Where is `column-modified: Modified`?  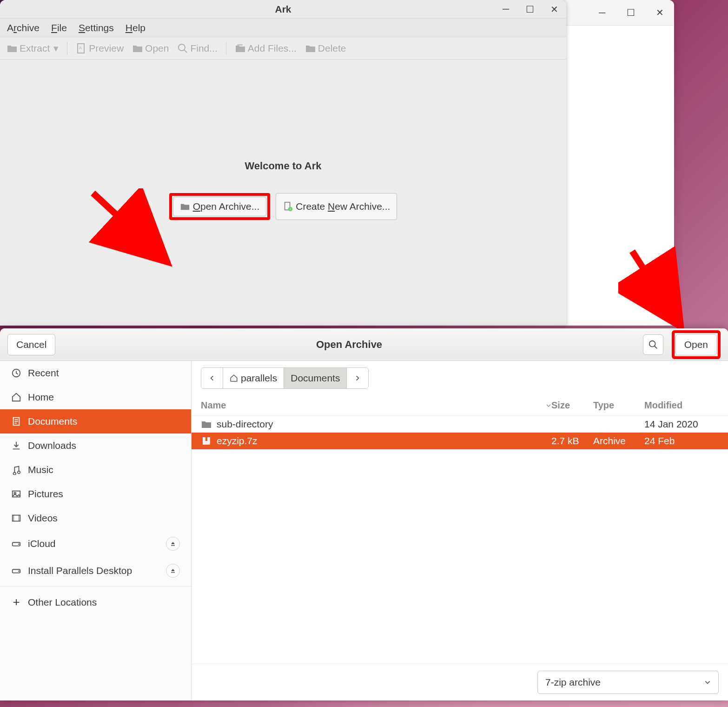
column-modified: Modified is located at coordinates (682, 406).